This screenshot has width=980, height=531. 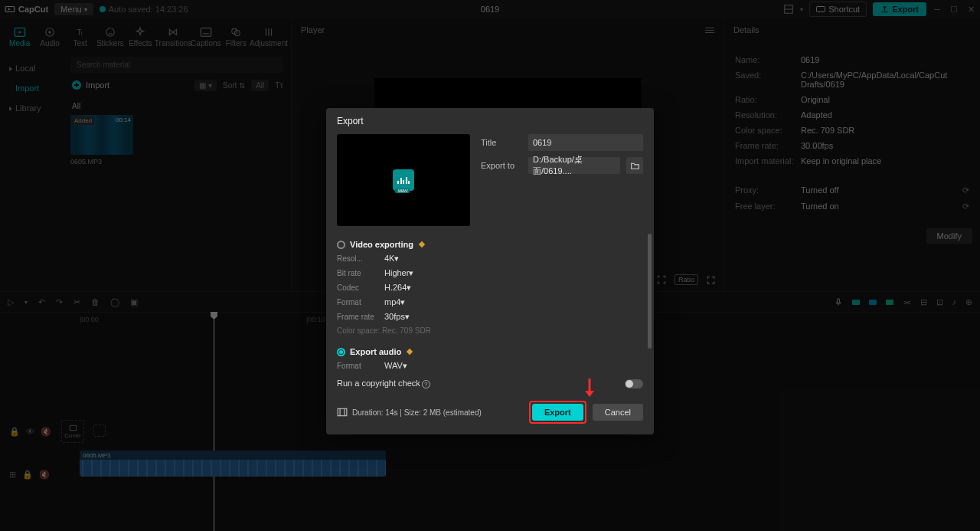 What do you see at coordinates (409, 412) in the screenshot?
I see `export-info: Duration: 14s | Size: 2 MB (estimated)` at bounding box center [409, 412].